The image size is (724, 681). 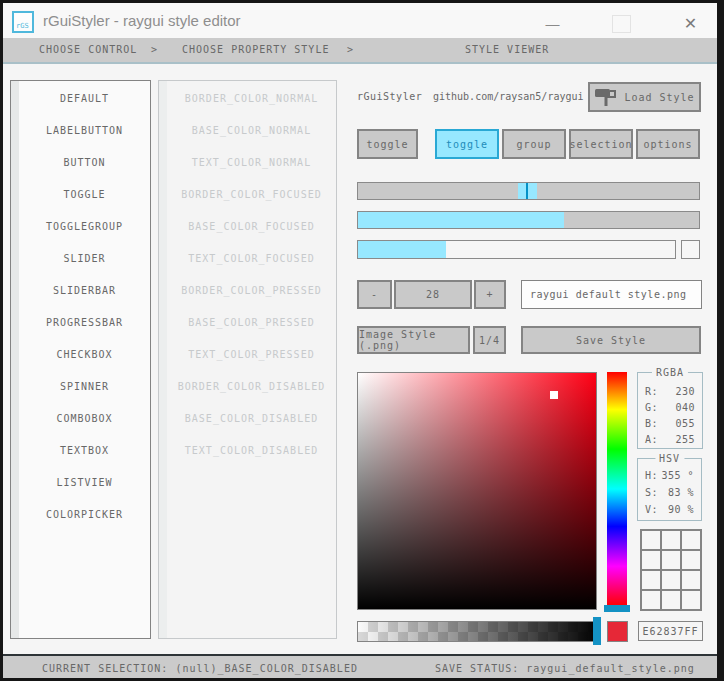 What do you see at coordinates (374, 294) in the screenshot?
I see `spinner-minus-button: -` at bounding box center [374, 294].